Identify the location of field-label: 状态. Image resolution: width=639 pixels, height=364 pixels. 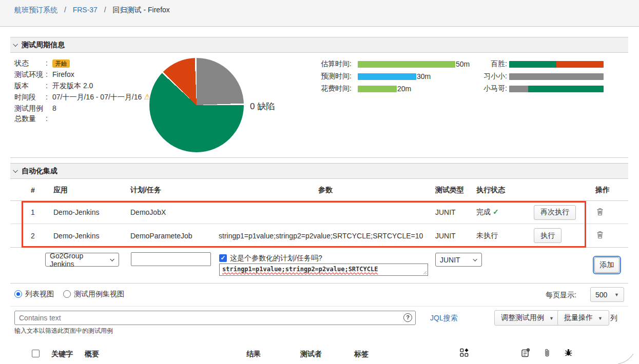
(29, 63).